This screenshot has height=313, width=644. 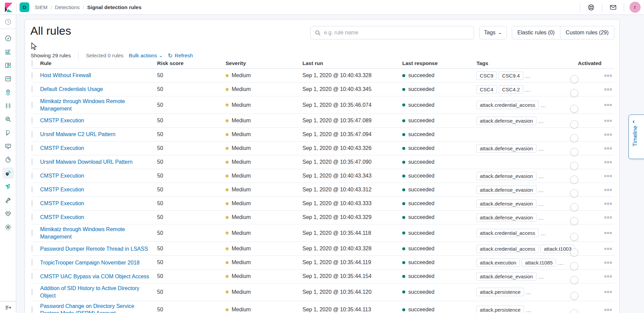 I want to click on select-all-checkbox, so click(x=32, y=63).